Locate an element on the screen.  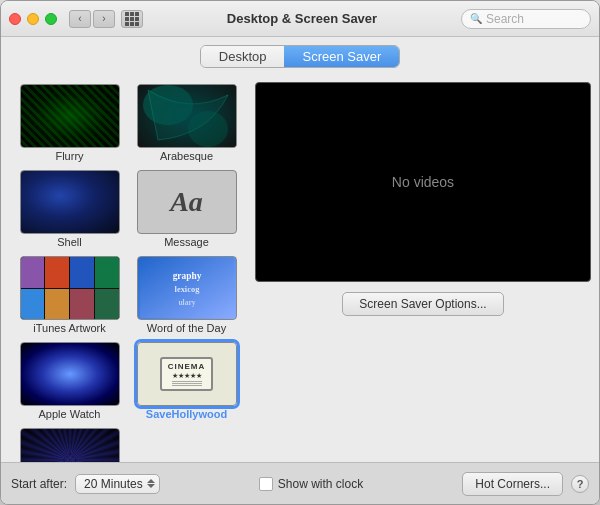
tab-group: Desktop Screen Saver is located at coordinates (300, 56).